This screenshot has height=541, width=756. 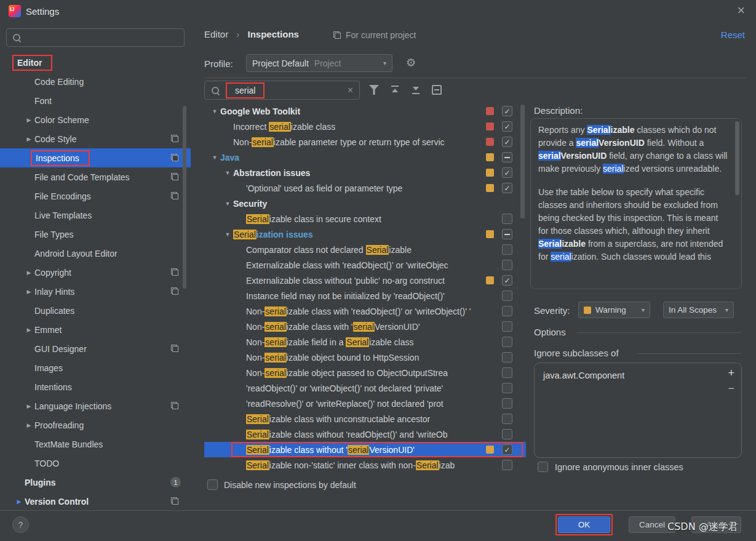 I want to click on inspection-row: Serializable class without 'readObject()…, so click(x=365, y=435).